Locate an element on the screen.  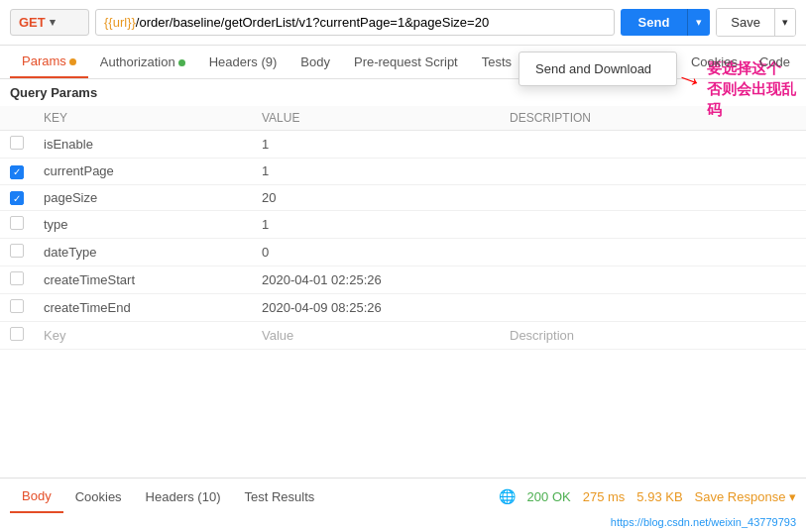
row-key: pageSize is located at coordinates (143, 198).